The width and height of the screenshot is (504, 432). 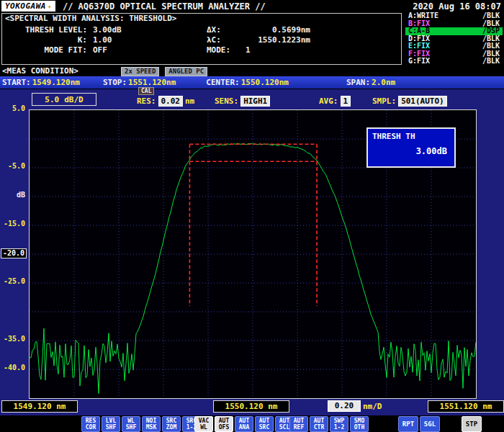 I want to click on softkey-src-zom: SRCZOM, so click(x=171, y=424).